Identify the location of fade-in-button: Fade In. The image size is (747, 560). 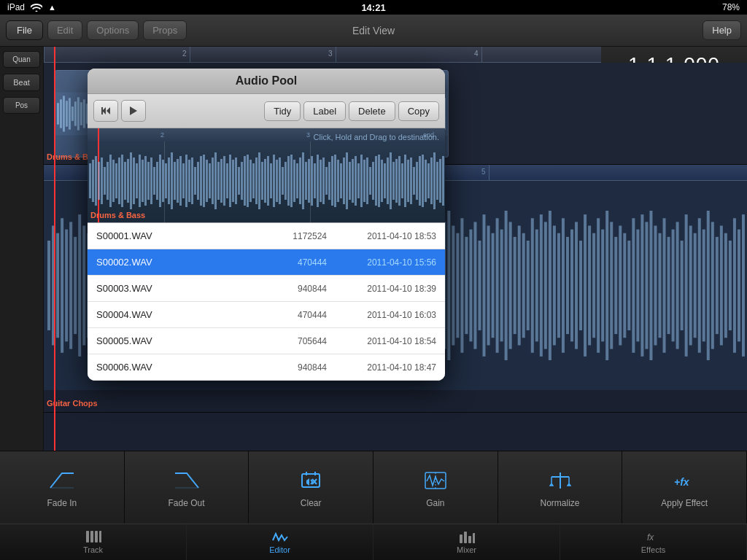
(63, 487).